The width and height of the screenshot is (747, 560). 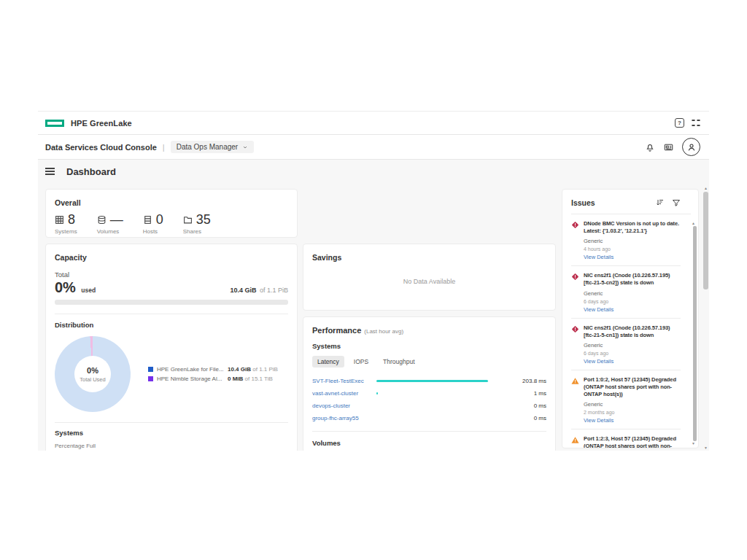 What do you see at coordinates (197, 224) in the screenshot?
I see `stat-shares: 35 Shares` at bounding box center [197, 224].